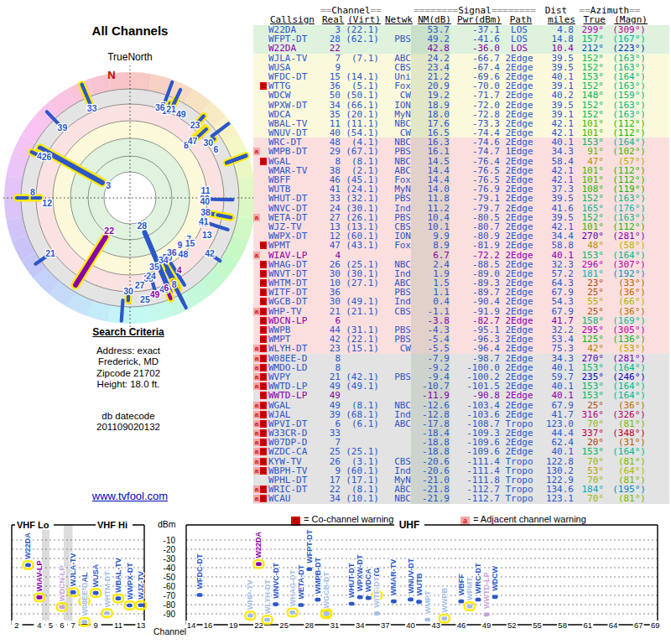  What do you see at coordinates (475, 406) in the screenshot?
I see `pwr-dbm-cell: -103.4` at bounding box center [475, 406].